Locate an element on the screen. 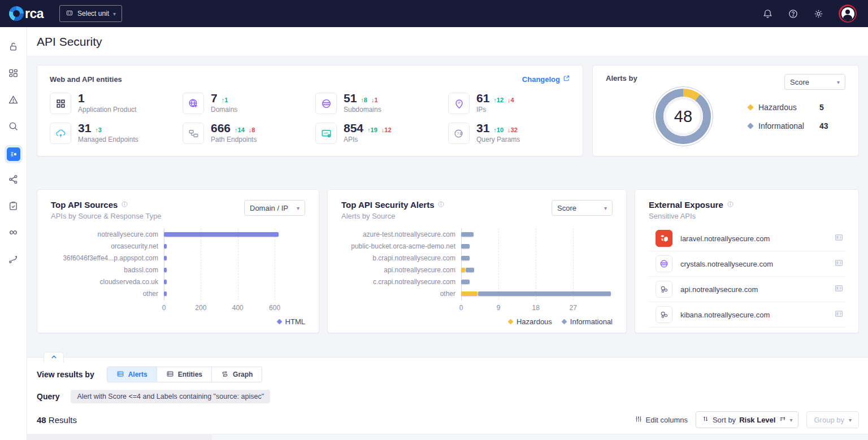 This screenshot has width=868, height=440. top-api-sources-title: Top API Sources is located at coordinates (84, 204).